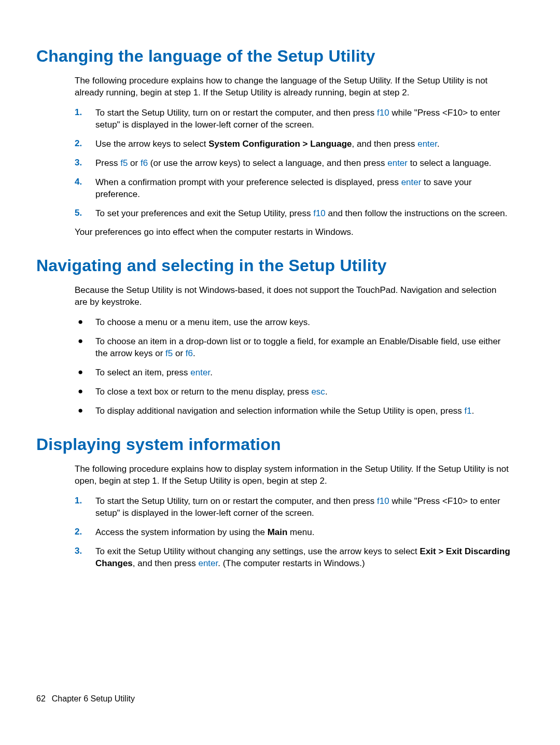 The width and height of the screenshot is (560, 745). What do you see at coordinates (303, 533) in the screenshot?
I see `step-text: Access the system information by using t…` at bounding box center [303, 533].